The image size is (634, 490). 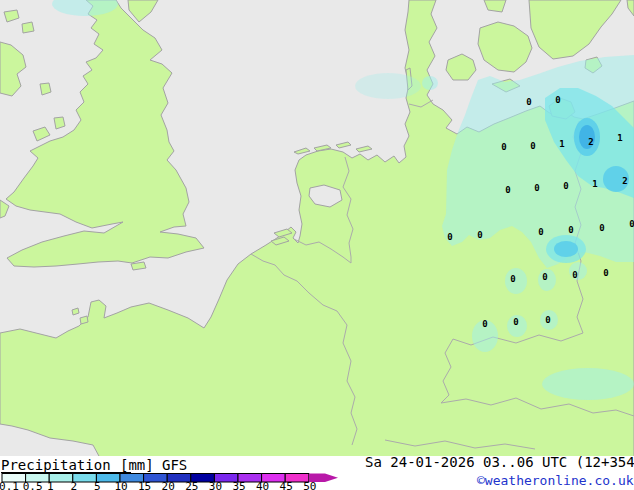 I want to click on colorbar-tick-label: 40, so click(x=262, y=485).